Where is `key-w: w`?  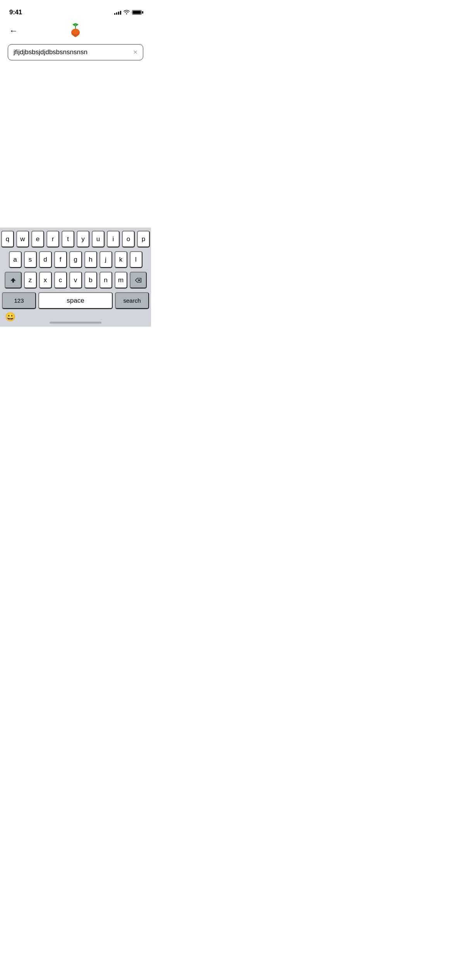 key-w: w is located at coordinates (22, 239).